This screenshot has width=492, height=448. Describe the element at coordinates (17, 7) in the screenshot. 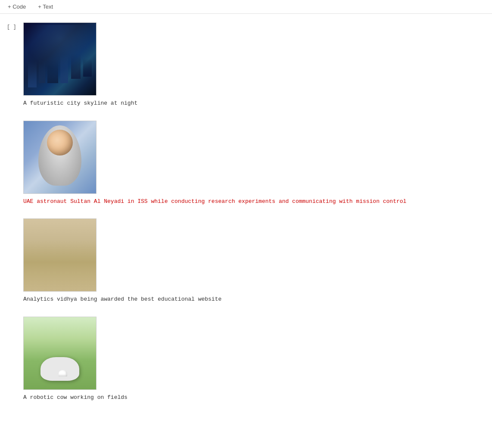

I see `add-code-button: + Code` at that location.